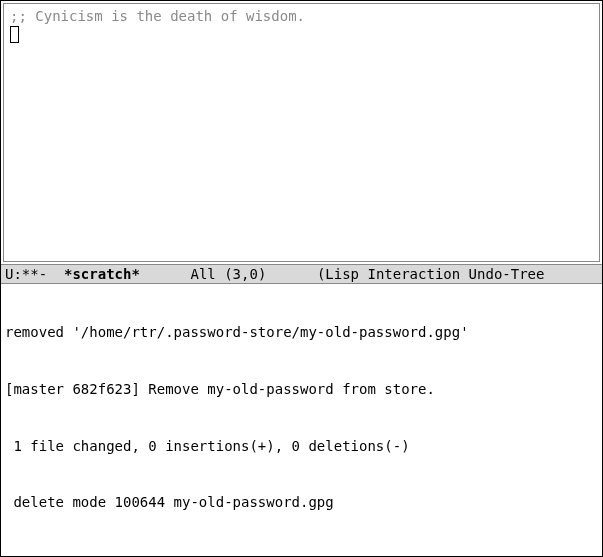 This screenshot has width=603, height=557. Describe the element at coordinates (102, 274) in the screenshot. I see `modeline-buffer-name: *scratch*` at that location.